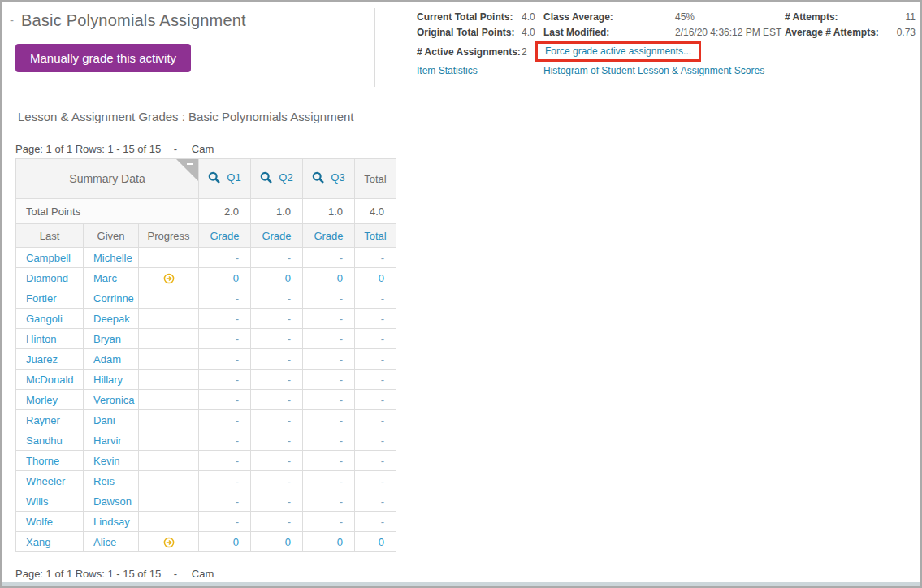  What do you see at coordinates (112, 502) in the screenshot?
I see `student-given-name: Dawson` at bounding box center [112, 502].